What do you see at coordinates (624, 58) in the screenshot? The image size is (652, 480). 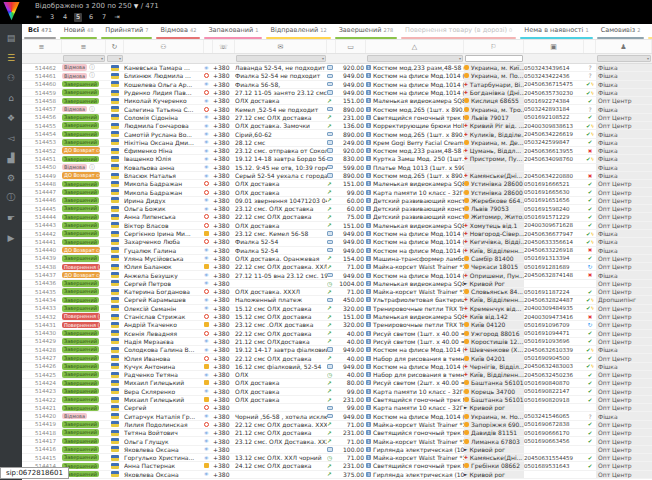 I see `column-source-filter-select: ▾` at bounding box center [624, 58].